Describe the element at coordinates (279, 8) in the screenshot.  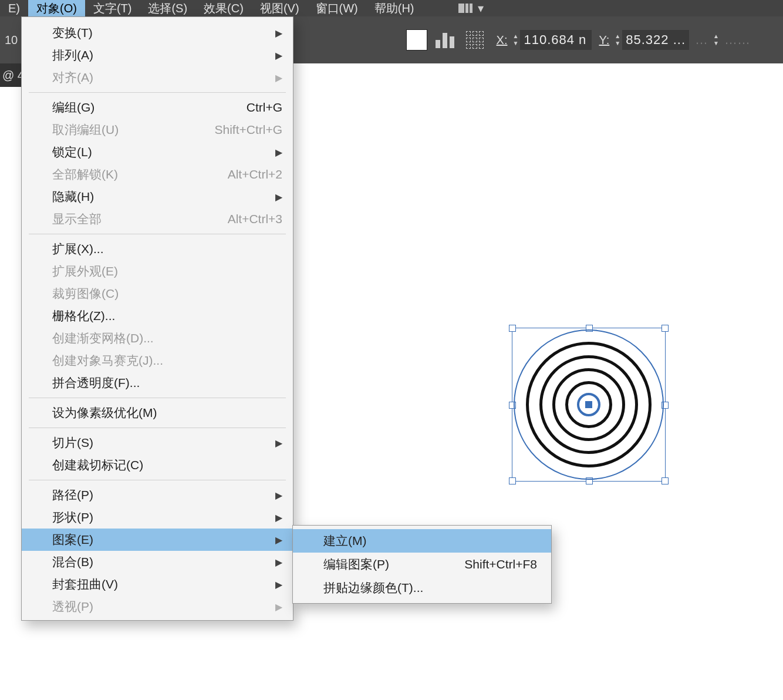
I see `menu-view: 视图(V)` at that location.